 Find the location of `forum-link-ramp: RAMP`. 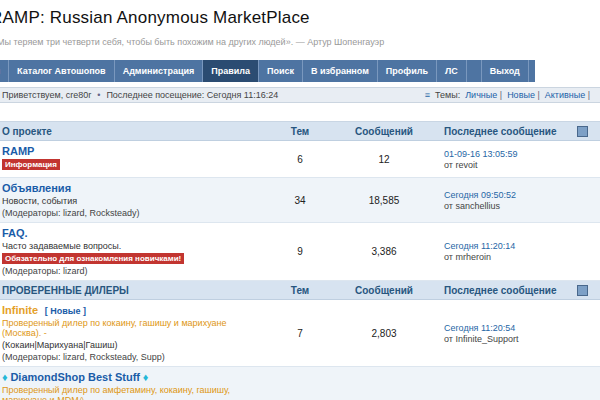

forum-link-ramp: RAMP is located at coordinates (18, 151).